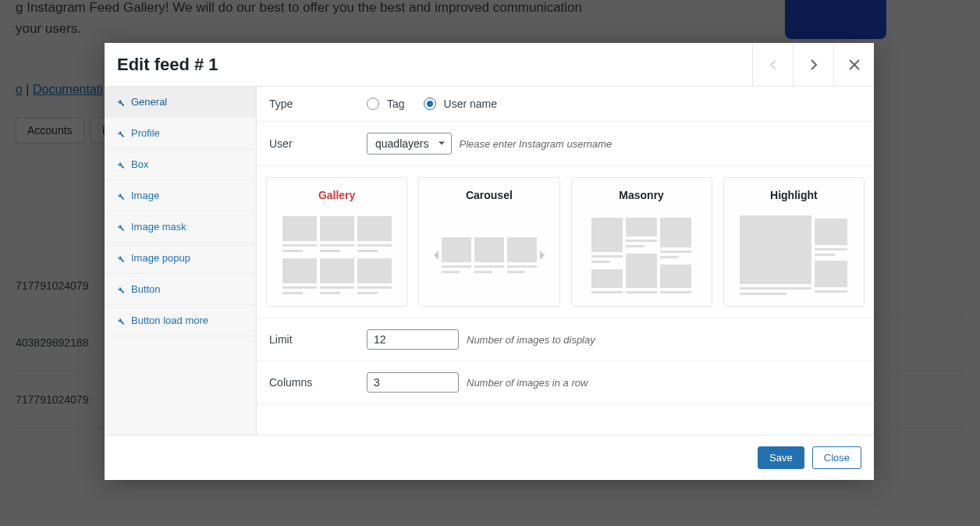  Describe the element at coordinates (337, 242) in the screenshot. I see `layout-gallery: Gallery` at that location.